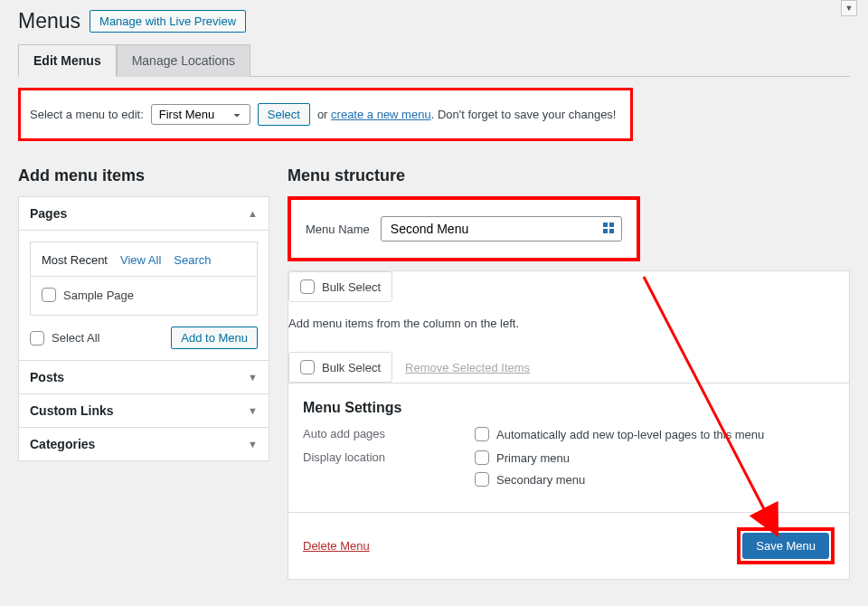 Image resolution: width=868 pixels, height=606 pixels. Describe the element at coordinates (307, 287) in the screenshot. I see `bulk-select-top-checkbox` at that location.